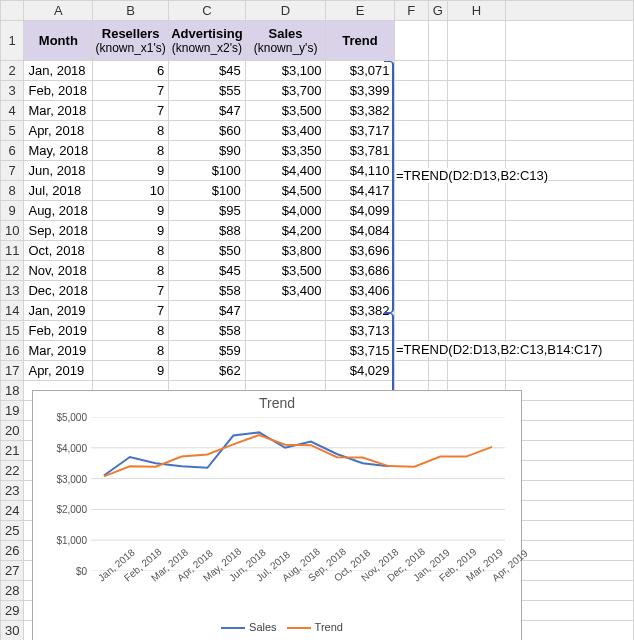 This screenshot has width=634, height=640. I want to click on row-header-7: 7, so click(12, 171).